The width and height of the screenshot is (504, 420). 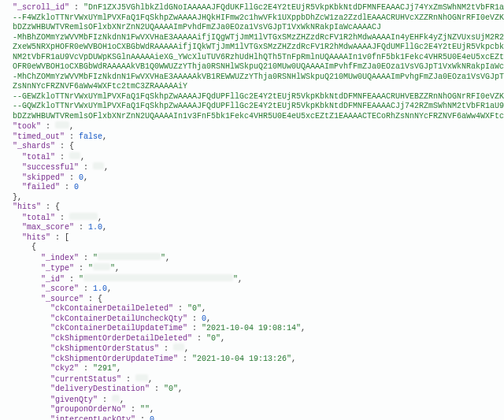 I want to click on shards-total: "total" : ,, so click(x=254, y=158).